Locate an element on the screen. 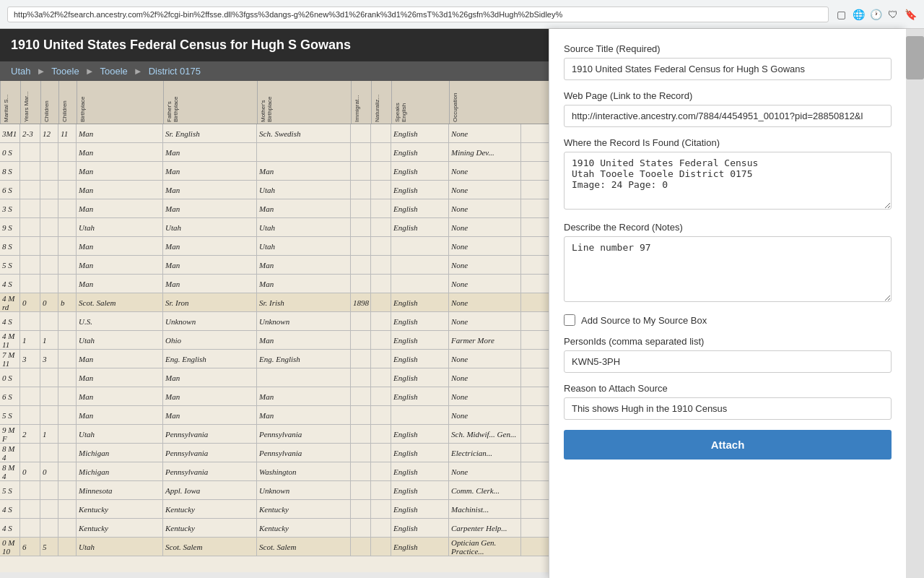 The width and height of the screenshot is (924, 578). cell: 0 S is located at coordinates (10, 152).